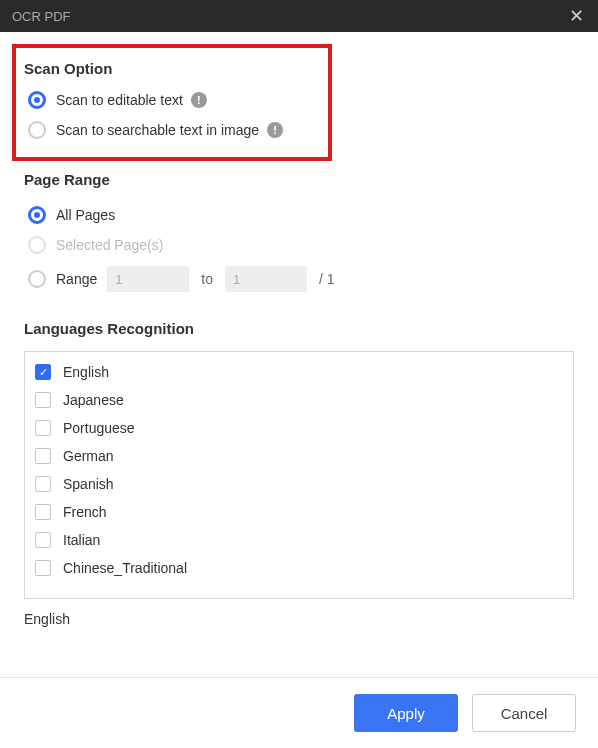  What do you see at coordinates (299, 540) in the screenshot?
I see `list-item: Italian` at bounding box center [299, 540].